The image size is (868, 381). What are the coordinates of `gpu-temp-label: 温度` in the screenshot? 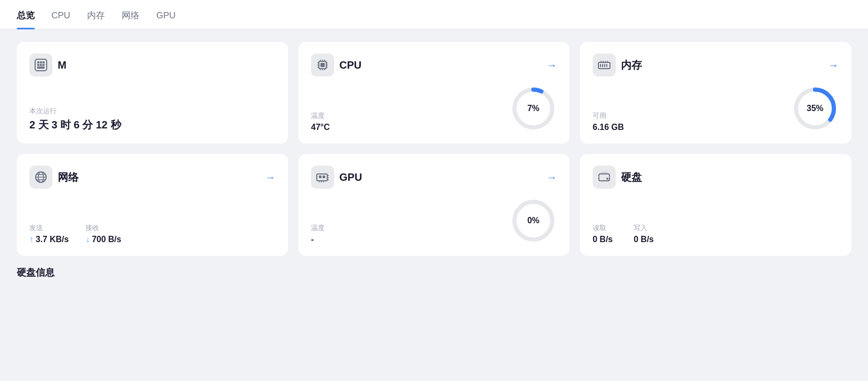 It's located at (318, 228).